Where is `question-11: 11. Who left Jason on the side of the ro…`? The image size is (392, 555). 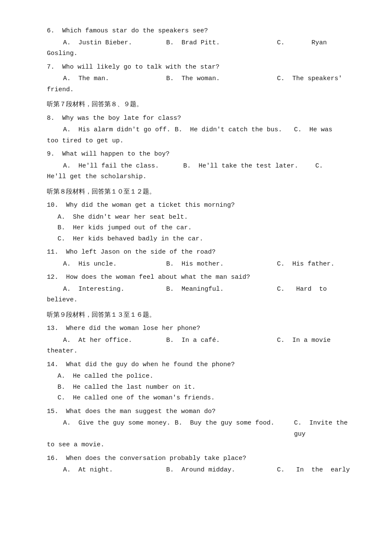
question-11: 11. Who left Jason on the side of the ro… is located at coordinates (202, 258).